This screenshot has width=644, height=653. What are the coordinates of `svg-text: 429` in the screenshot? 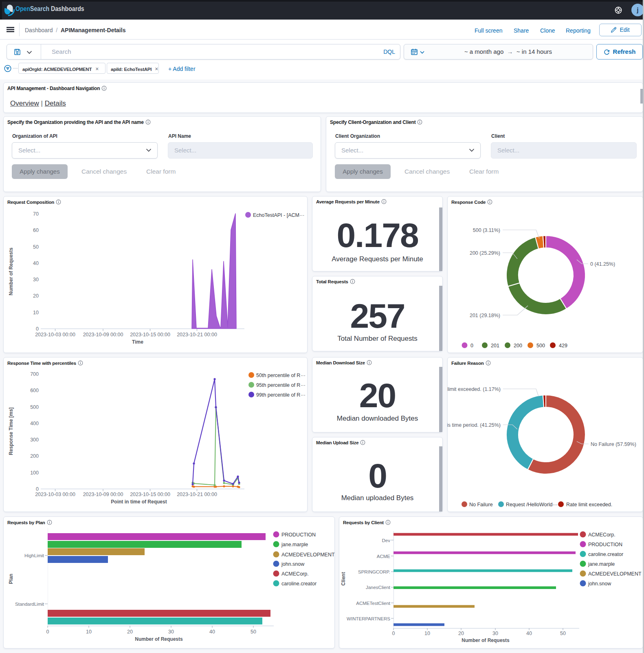 It's located at (563, 346).